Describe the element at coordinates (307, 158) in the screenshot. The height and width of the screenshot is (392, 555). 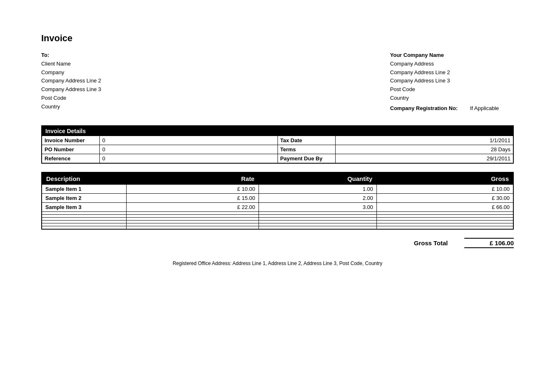
I see `payment-due-label: Payment Due By` at that location.